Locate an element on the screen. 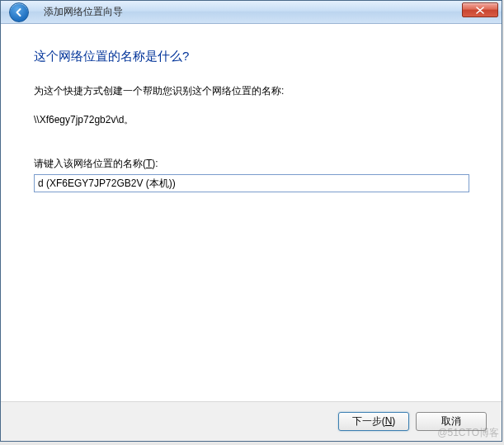  close-button is located at coordinates (480, 10).